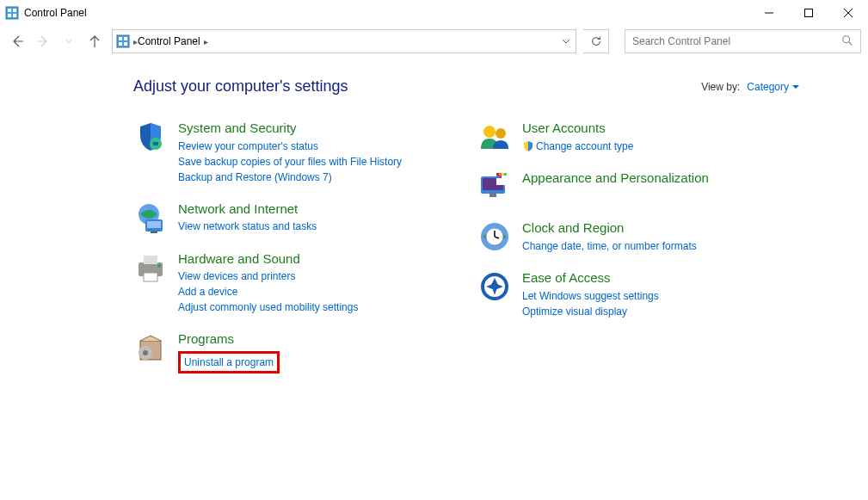 This screenshot has height=500, width=868. Describe the element at coordinates (268, 307) in the screenshot. I see `category-link: Adjust commonly used mobility settings` at that location.